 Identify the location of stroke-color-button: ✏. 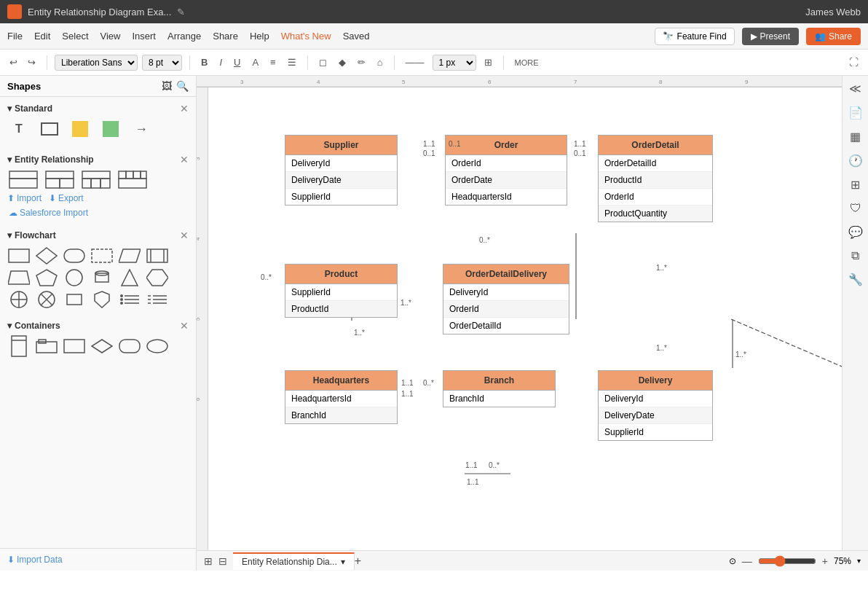
(361, 63).